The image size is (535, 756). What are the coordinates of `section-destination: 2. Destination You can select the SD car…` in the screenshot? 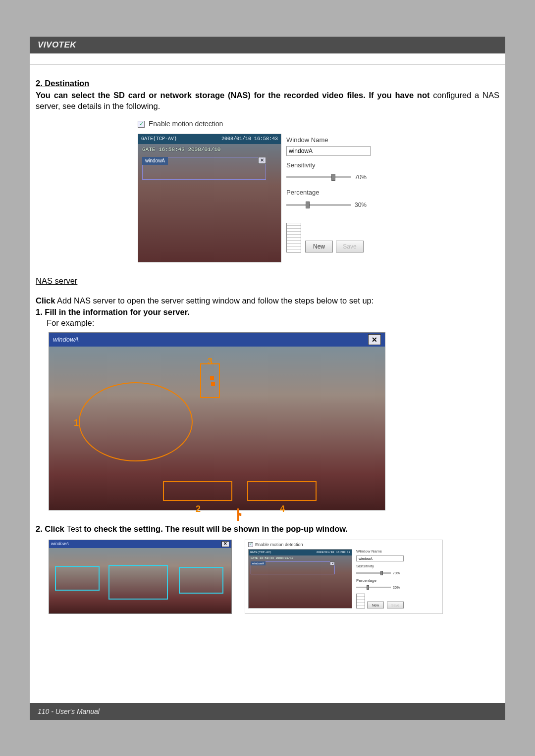 It's located at (268, 95).